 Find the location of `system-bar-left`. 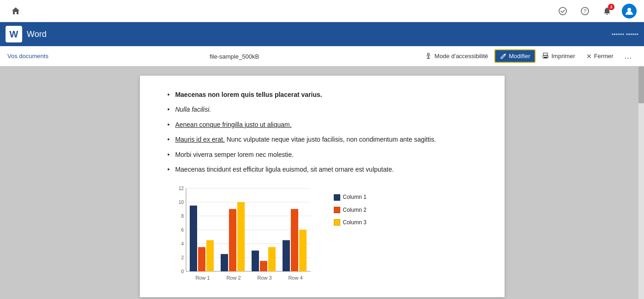

system-bar-left is located at coordinates (16, 11).